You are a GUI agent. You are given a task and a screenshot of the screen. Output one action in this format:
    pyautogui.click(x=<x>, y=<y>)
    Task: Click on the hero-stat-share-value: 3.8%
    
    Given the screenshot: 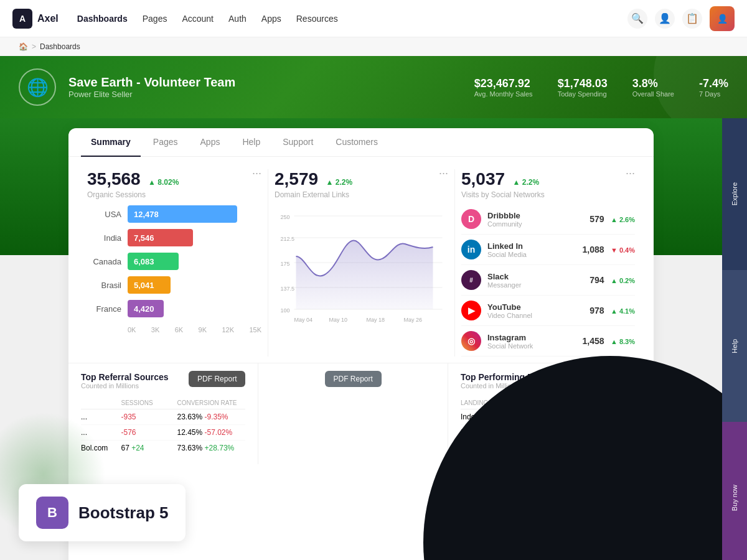 What is the action you would take?
    pyautogui.click(x=654, y=83)
    